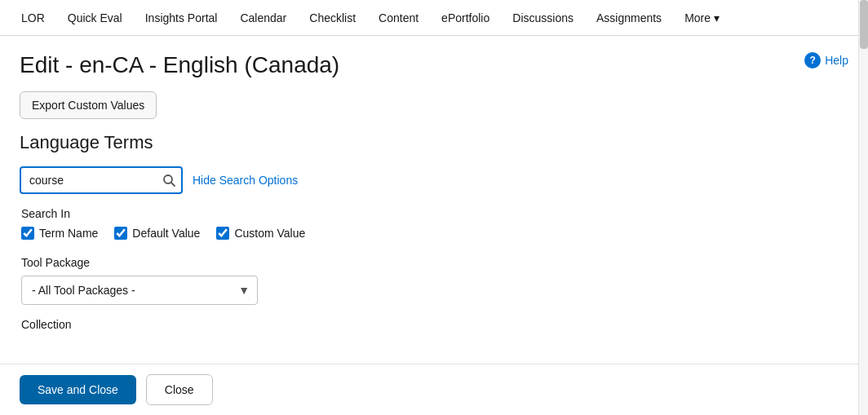  I want to click on checkbox-term-name-input, so click(28, 233).